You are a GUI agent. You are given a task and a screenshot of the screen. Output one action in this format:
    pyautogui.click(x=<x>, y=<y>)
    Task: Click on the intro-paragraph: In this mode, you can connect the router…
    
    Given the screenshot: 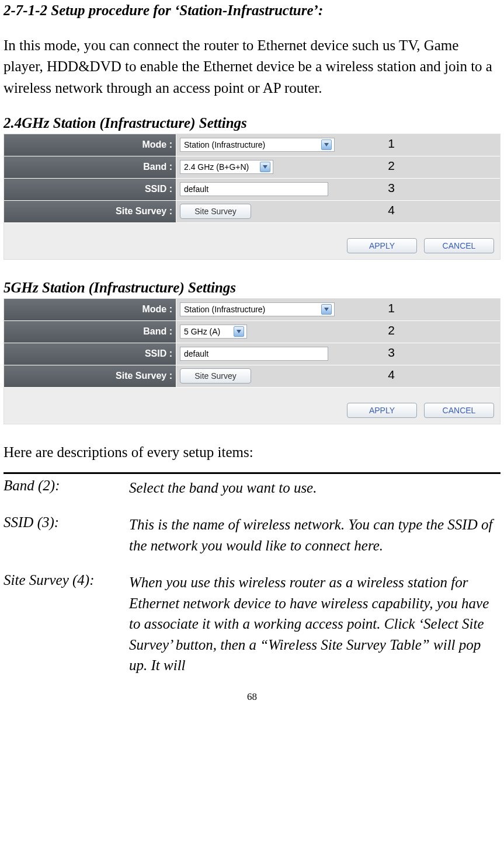 What is the action you would take?
    pyautogui.click(x=252, y=67)
    